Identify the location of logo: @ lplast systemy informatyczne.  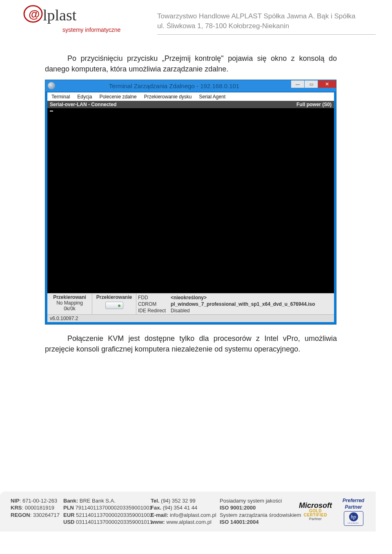
(90, 21).